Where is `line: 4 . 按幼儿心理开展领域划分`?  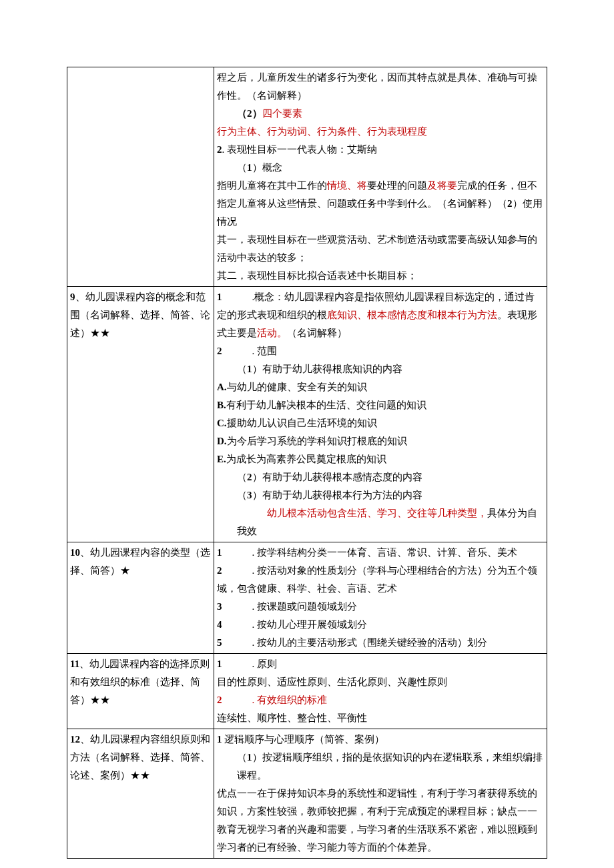 line: 4 . 按幼儿心理开展领域划分 is located at coordinates (380, 624).